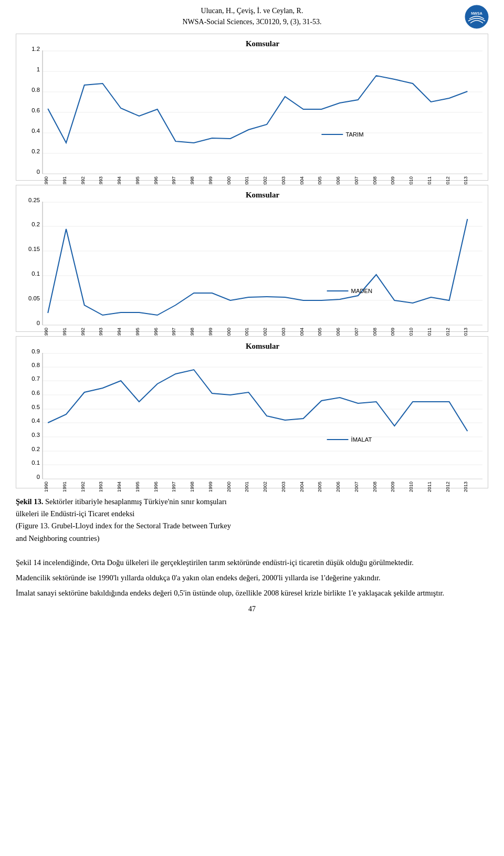  What do you see at coordinates (252, 15) in the screenshot?
I see `page-header-wrap: Ulucan, H., Çeviş, İ. ve Ceylan, R. NWSA…` at bounding box center [252, 15].